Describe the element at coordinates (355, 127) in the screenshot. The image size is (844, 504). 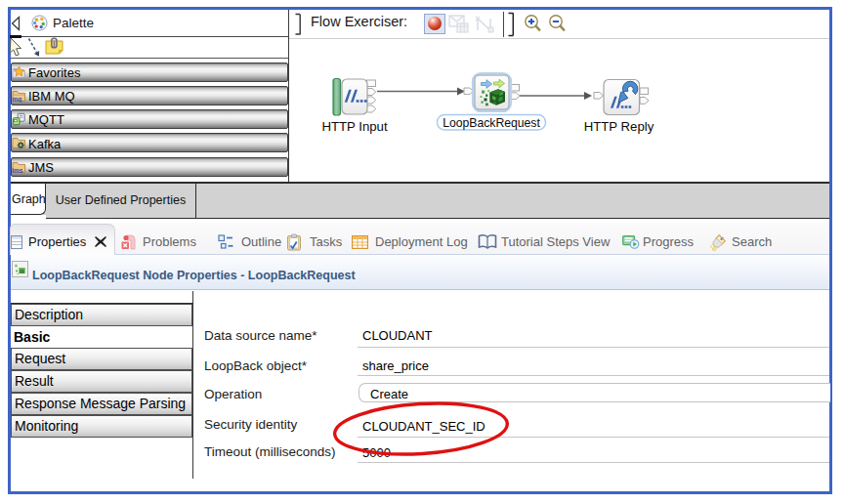
I see `svg-text: HTTP Input` at that location.